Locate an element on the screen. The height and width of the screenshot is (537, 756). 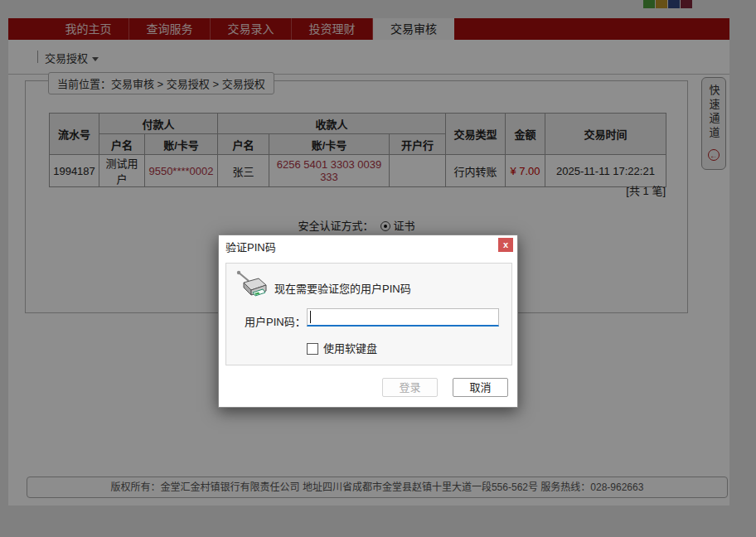
card-reader-icon is located at coordinates (252, 285).